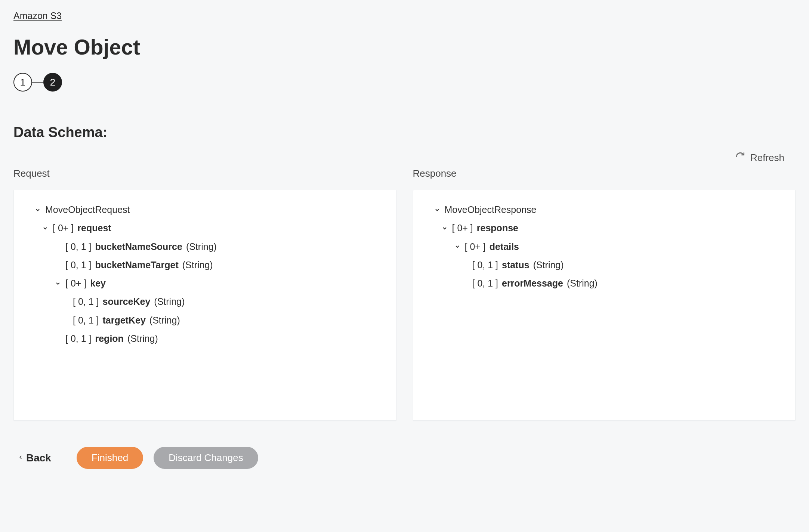  Describe the element at coordinates (98, 283) in the screenshot. I see `field-name: key` at that location.